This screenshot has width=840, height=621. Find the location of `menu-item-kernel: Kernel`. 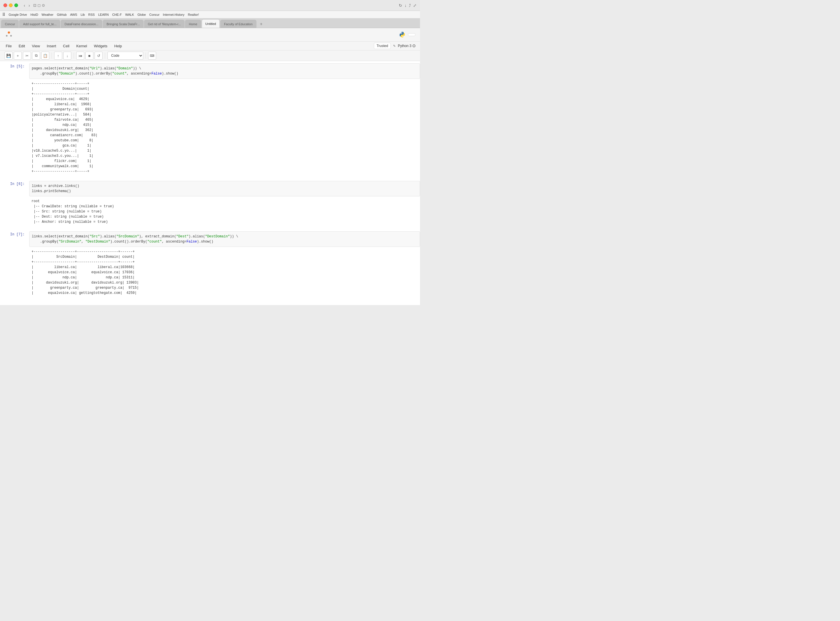

menu-item-kernel: Kernel is located at coordinates (82, 46).